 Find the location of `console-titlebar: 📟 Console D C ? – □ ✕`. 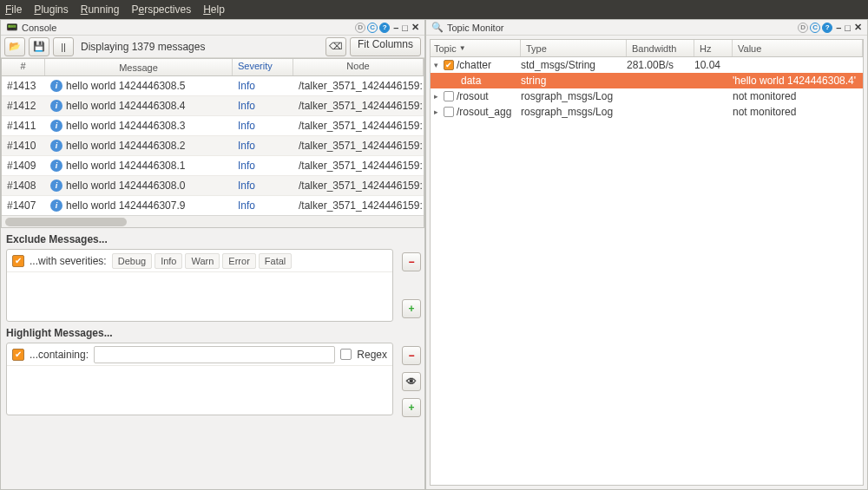

console-titlebar: 📟 Console D C ? – □ ✕ is located at coordinates (213, 28).